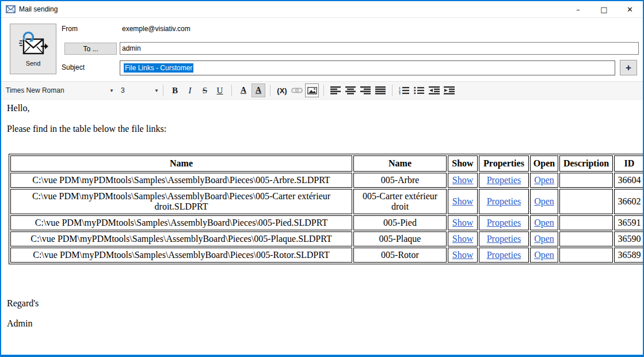  I want to click on bullet-list-button, so click(419, 90).